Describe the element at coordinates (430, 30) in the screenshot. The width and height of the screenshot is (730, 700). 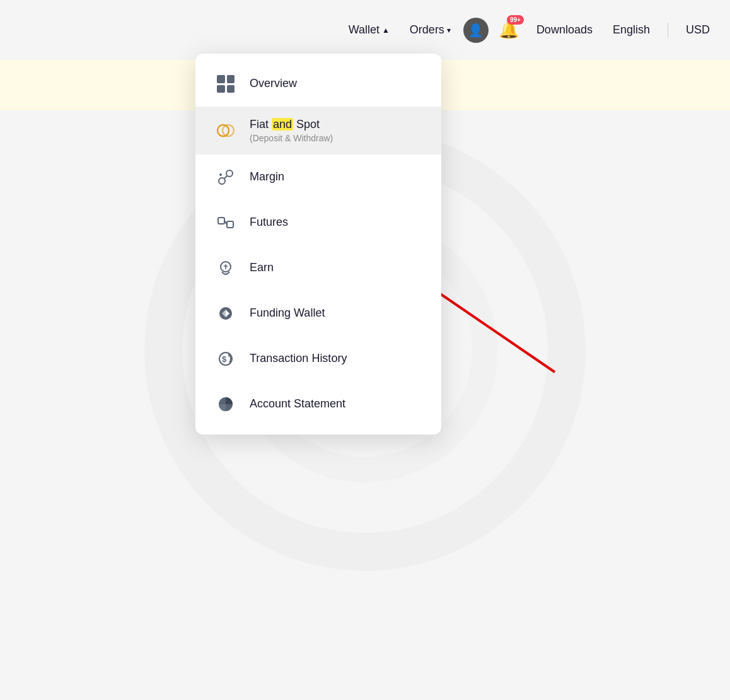
I see `orders-menu: Orders ▾` at that location.